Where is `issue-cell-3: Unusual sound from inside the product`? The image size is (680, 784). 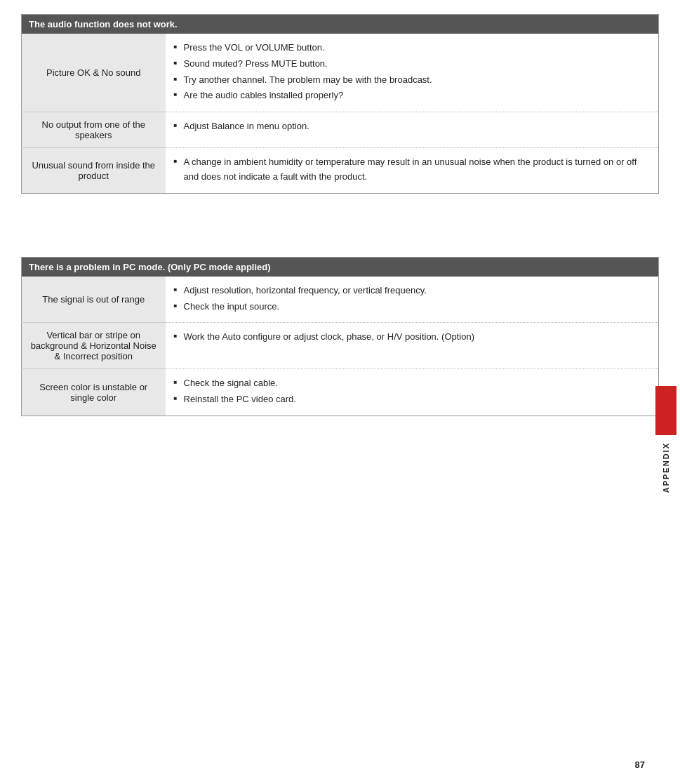 issue-cell-3: Unusual sound from inside the product is located at coordinates (94, 171).